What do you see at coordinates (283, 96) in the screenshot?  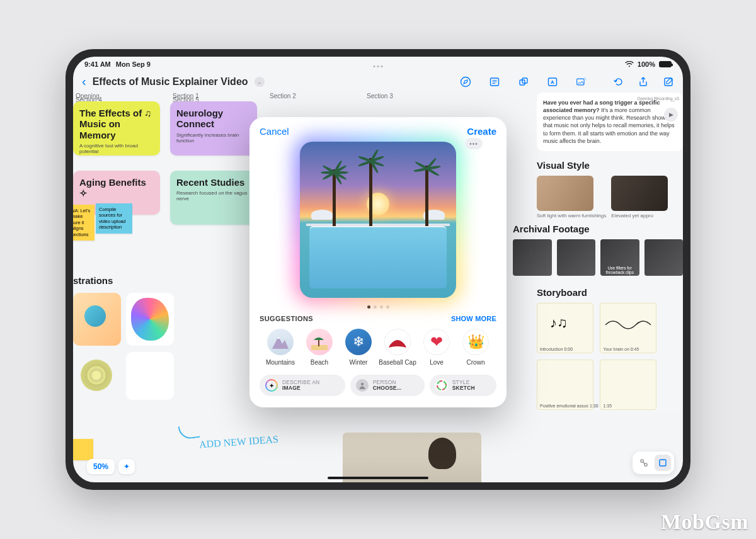 I see `section-label-2: Section 2` at bounding box center [283, 96].